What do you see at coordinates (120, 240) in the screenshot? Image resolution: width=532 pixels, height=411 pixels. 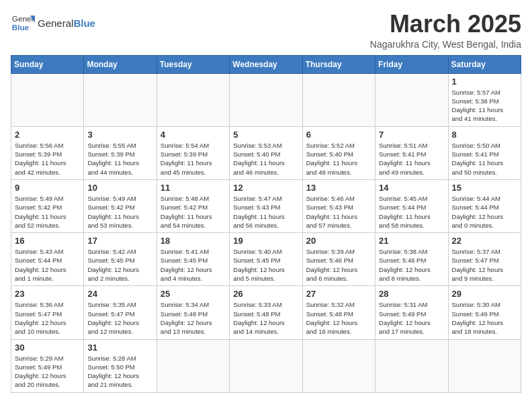 I see `day-number: 17` at bounding box center [120, 240].